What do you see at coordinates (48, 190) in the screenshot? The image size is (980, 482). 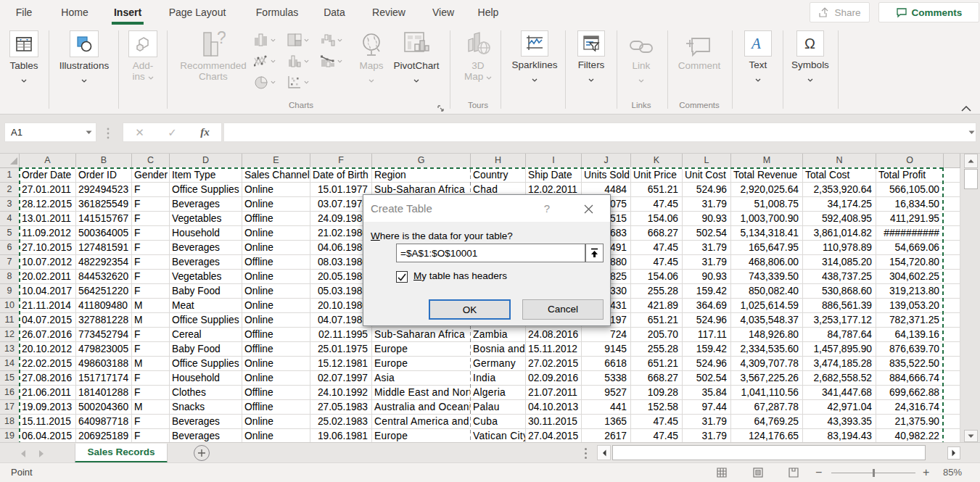 I see `cell-A2: 27.01.2011` at bounding box center [48, 190].